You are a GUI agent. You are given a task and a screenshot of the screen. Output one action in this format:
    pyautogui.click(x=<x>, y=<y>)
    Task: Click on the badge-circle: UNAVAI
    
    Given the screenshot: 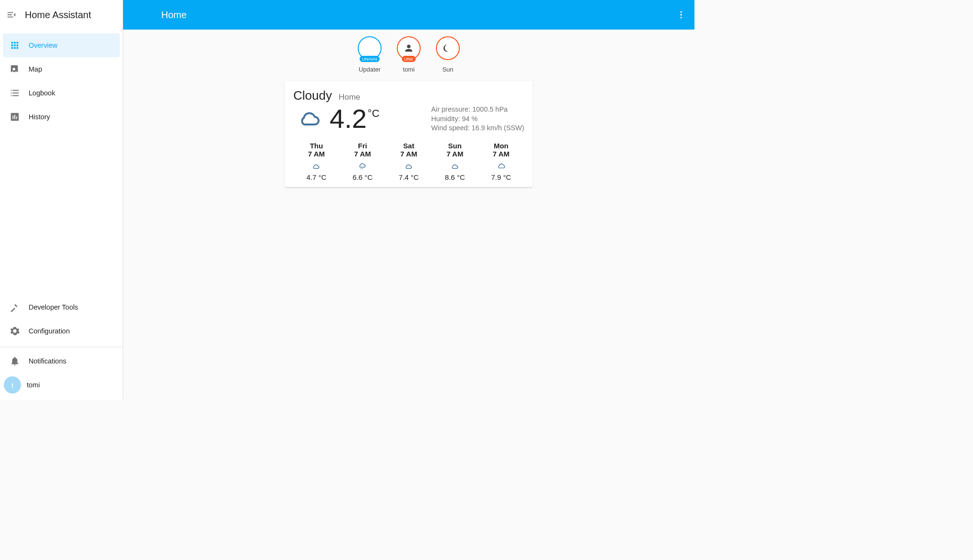 What is the action you would take?
    pyautogui.click(x=370, y=48)
    